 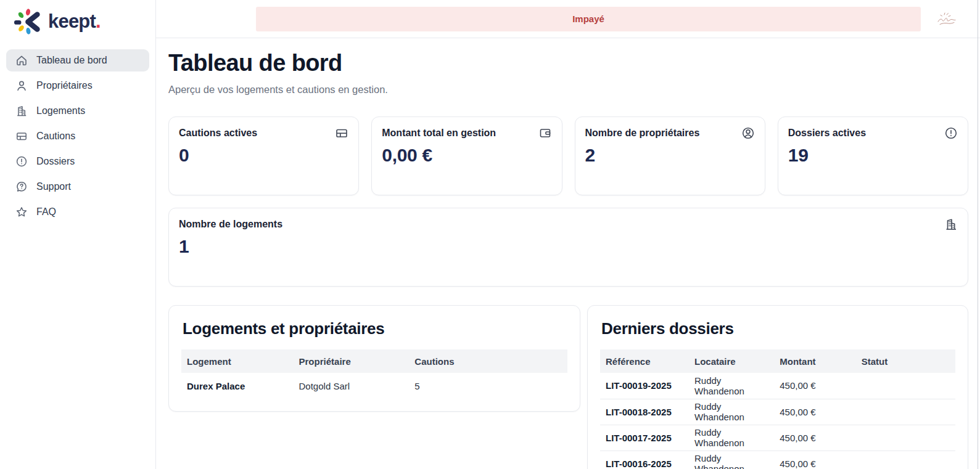 I want to click on brand-logo: keept., so click(x=78, y=17).